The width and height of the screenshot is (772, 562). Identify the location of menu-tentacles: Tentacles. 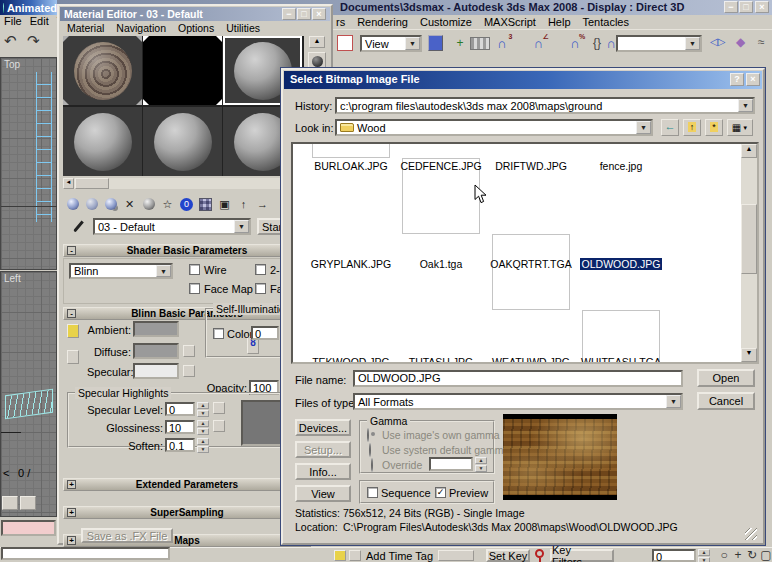
(606, 22).